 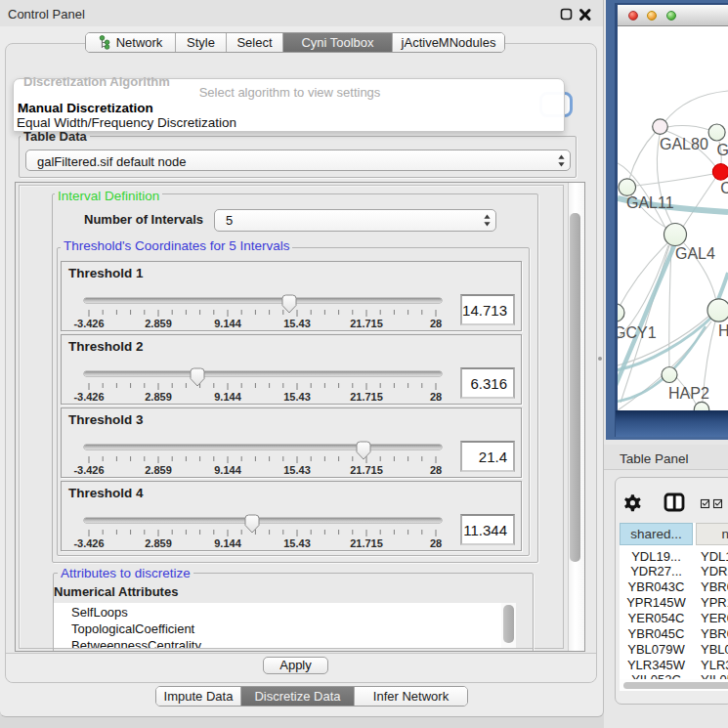 I want to click on svg-text: GCY1, so click(x=637, y=332).